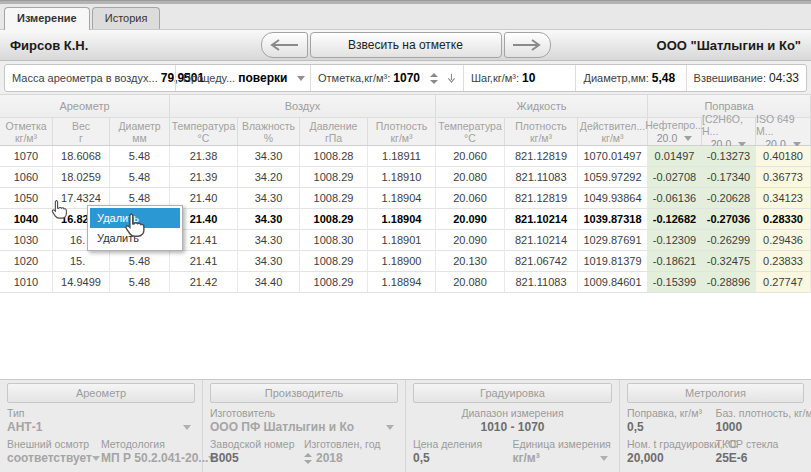 The image size is (811, 472). I want to click on cell: 1010, so click(26, 282).